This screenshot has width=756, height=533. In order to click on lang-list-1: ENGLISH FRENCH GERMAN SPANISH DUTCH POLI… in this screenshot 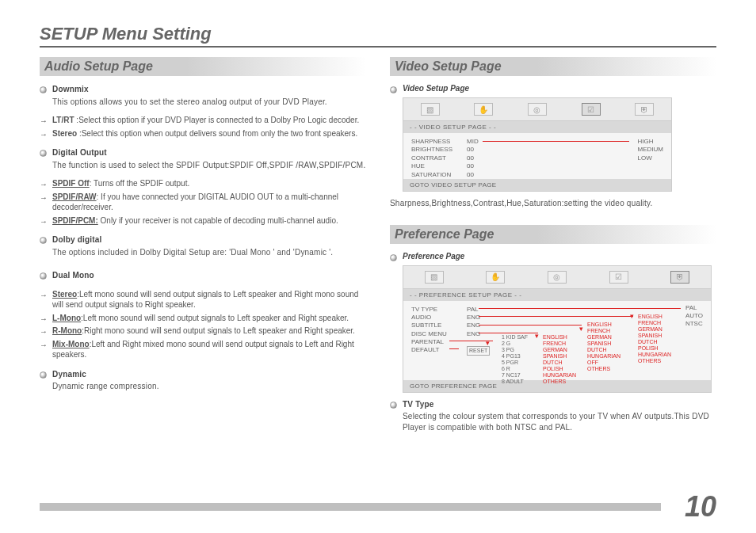, I will do `click(559, 360)`.